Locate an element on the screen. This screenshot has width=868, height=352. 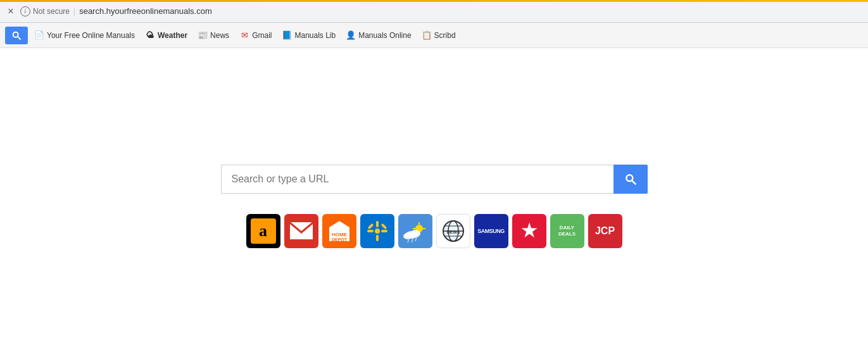
url-display: search.hyourfreeonlinemanuals.com is located at coordinates (146, 11).